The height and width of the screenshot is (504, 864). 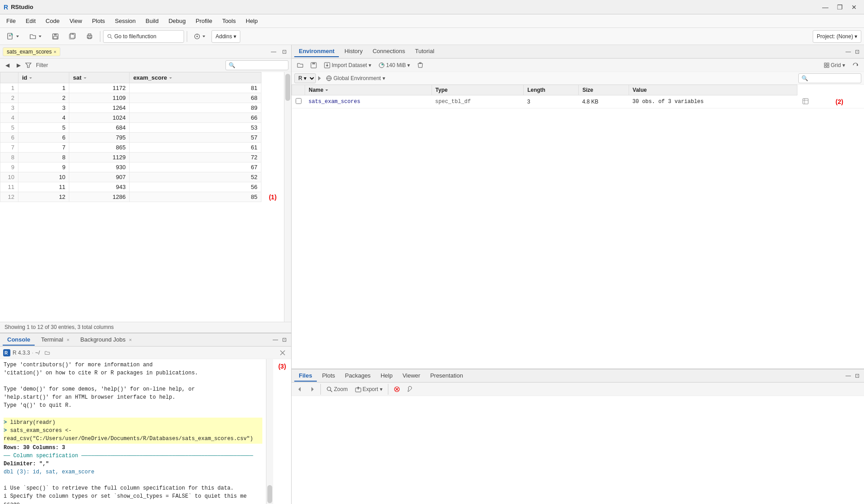 What do you see at coordinates (358, 376) in the screenshot?
I see `tab-packages: Packages` at bounding box center [358, 376].